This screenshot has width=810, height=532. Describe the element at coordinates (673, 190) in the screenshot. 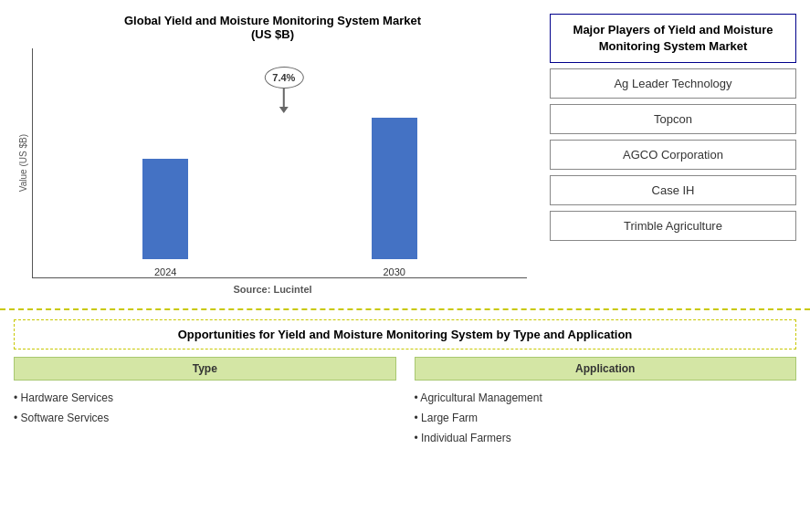

I see `player-item-3: Case IH` at that location.